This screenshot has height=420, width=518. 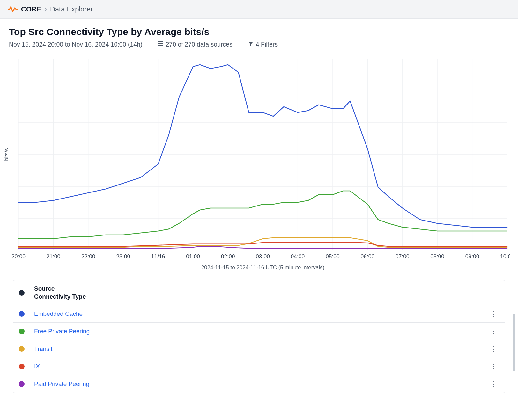 I want to click on svg-text: 06:00, so click(x=367, y=257).